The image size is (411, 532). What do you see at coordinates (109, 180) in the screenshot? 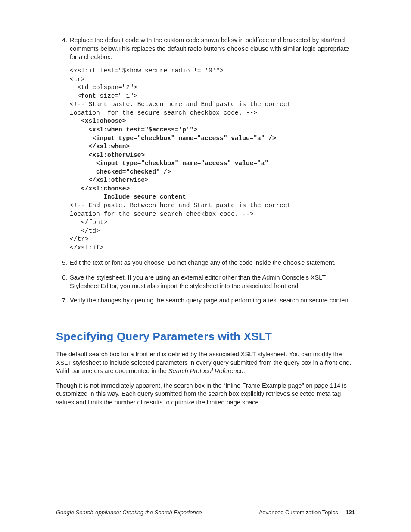
I see `code-line-bold: </xsl:otherwise>` at bounding box center [109, 180].